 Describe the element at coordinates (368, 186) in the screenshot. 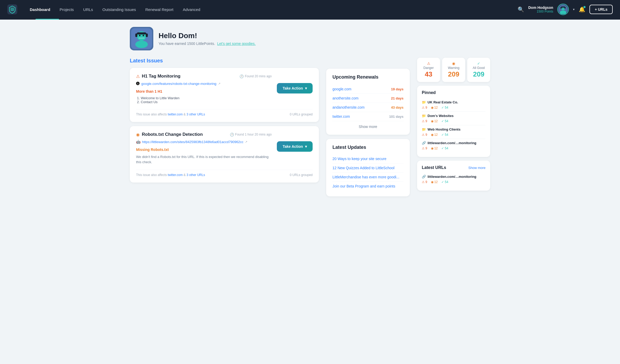

I see `update-item-4: Join our Beta Program and earn points` at that location.